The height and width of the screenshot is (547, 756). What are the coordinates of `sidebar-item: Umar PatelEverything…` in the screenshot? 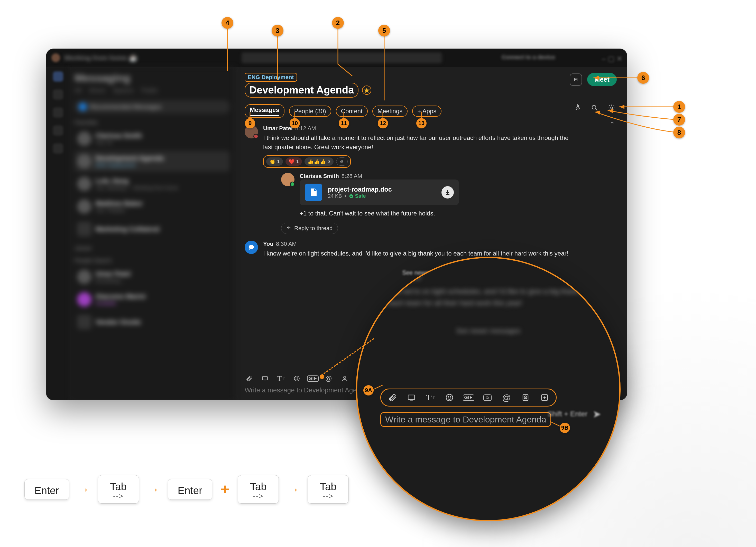 It's located at (152, 277).